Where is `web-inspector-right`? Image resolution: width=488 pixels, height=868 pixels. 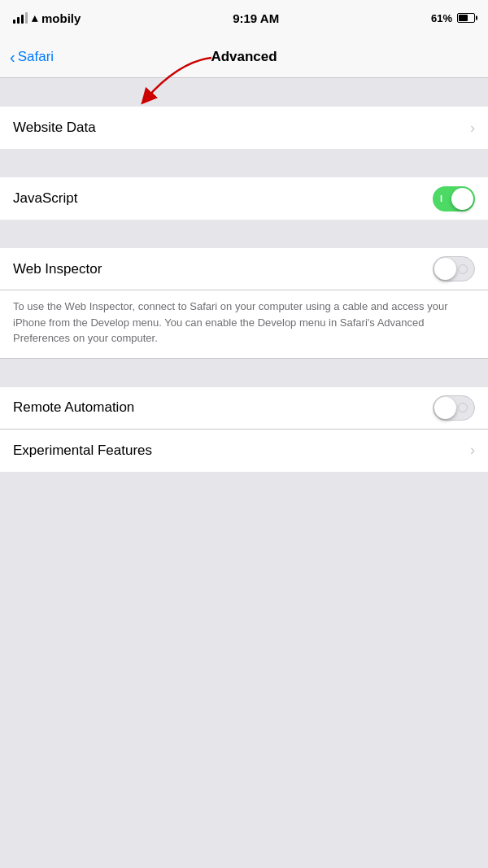
web-inspector-right is located at coordinates (454, 268).